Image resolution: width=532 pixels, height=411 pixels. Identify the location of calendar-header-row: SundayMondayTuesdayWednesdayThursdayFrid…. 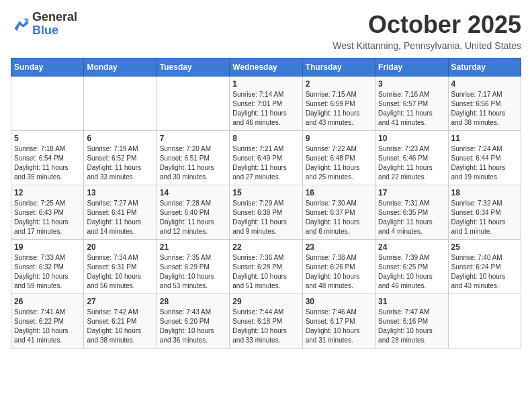
(266, 67).